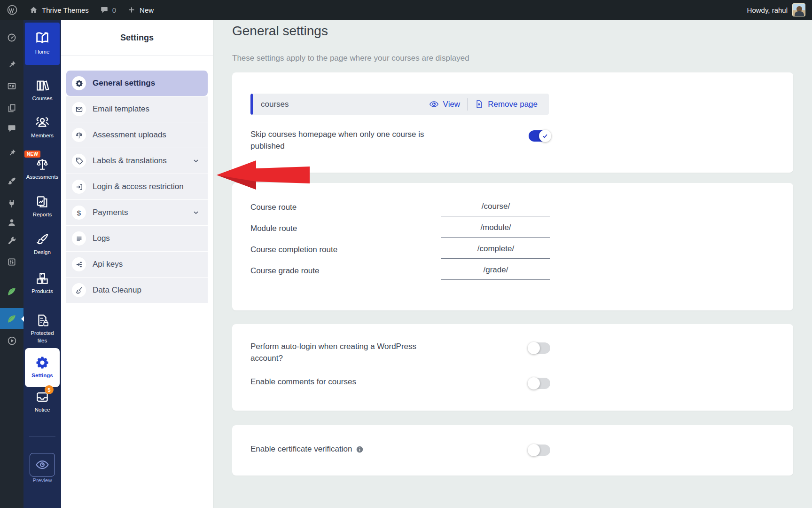 The width and height of the screenshot is (812, 508). Describe the element at coordinates (496, 230) in the screenshot. I see `module-route-input: /module/` at that location.